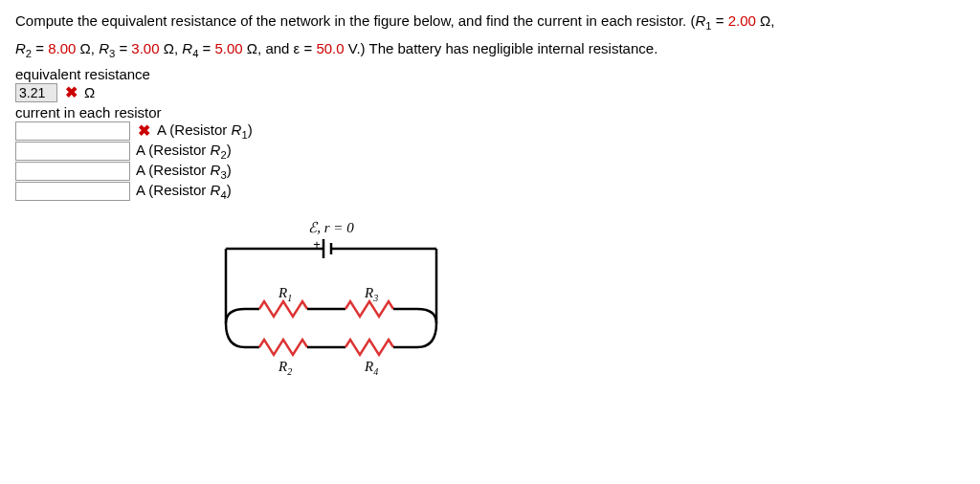  What do you see at coordinates (36, 93) in the screenshot?
I see `equivalent-resistance-input` at bounding box center [36, 93].